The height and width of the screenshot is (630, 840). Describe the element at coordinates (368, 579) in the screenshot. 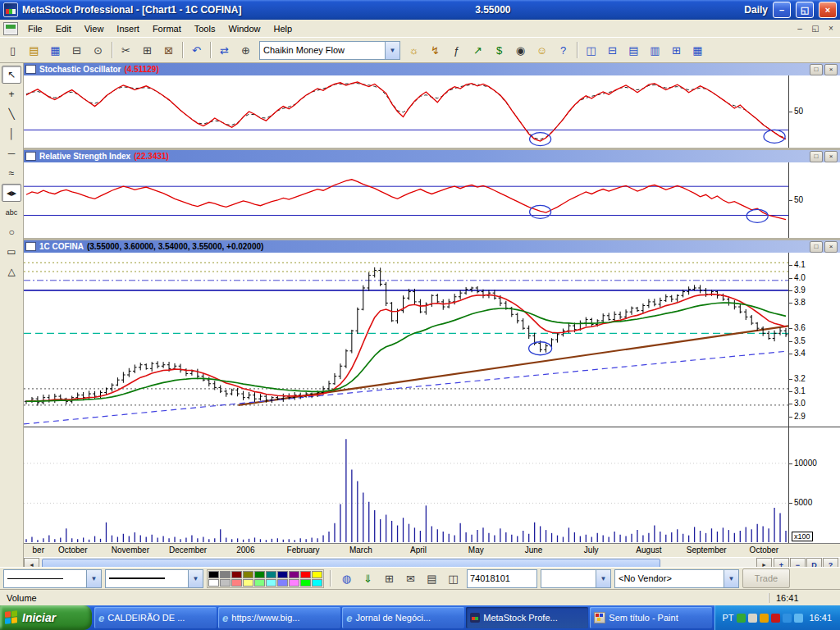

I see `downloader-icon: ⇓` at that location.